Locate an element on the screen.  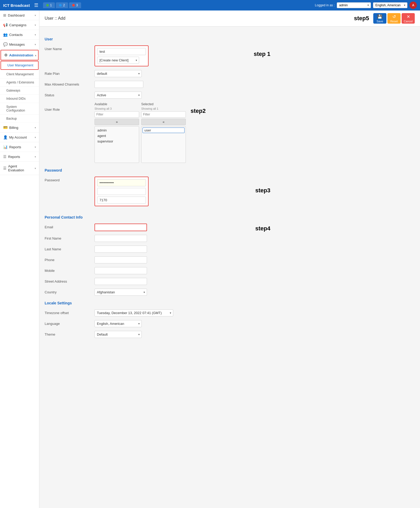
lang-select: English, American is located at coordinates (390, 5).